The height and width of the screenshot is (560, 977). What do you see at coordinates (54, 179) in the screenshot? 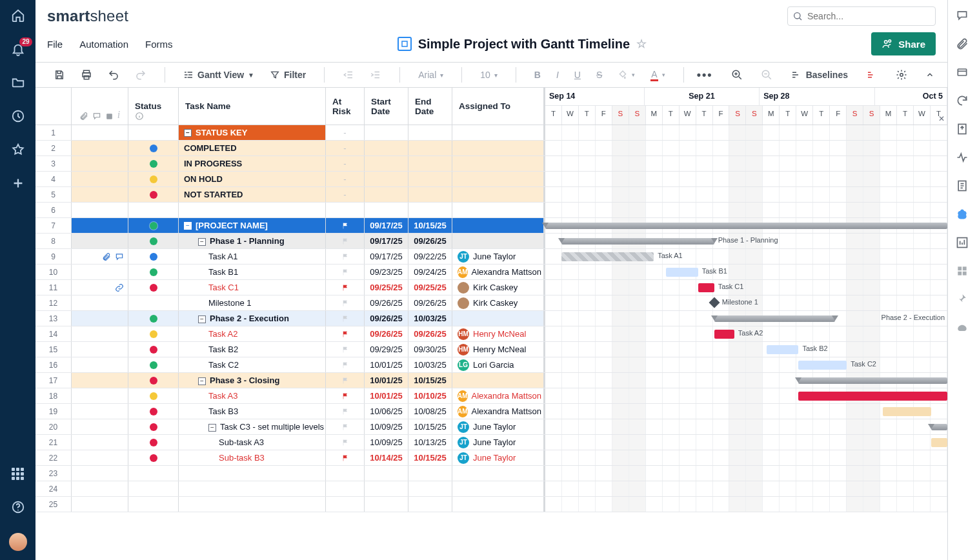
I see `row-number: 4` at bounding box center [54, 179].